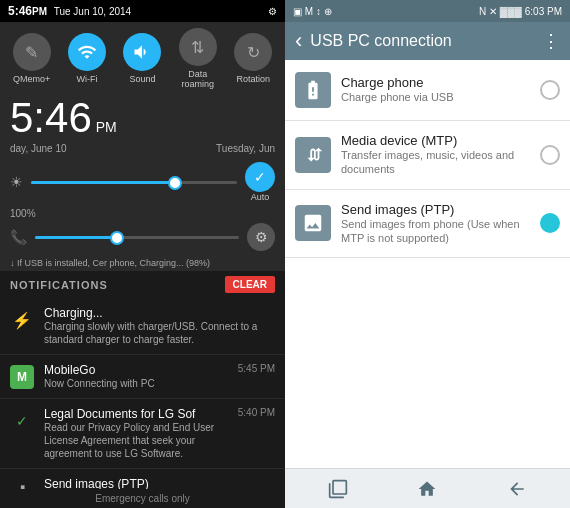 This screenshot has height=508, width=570. What do you see at coordinates (298, 41) in the screenshot?
I see `back-button: ‹` at bounding box center [298, 41].